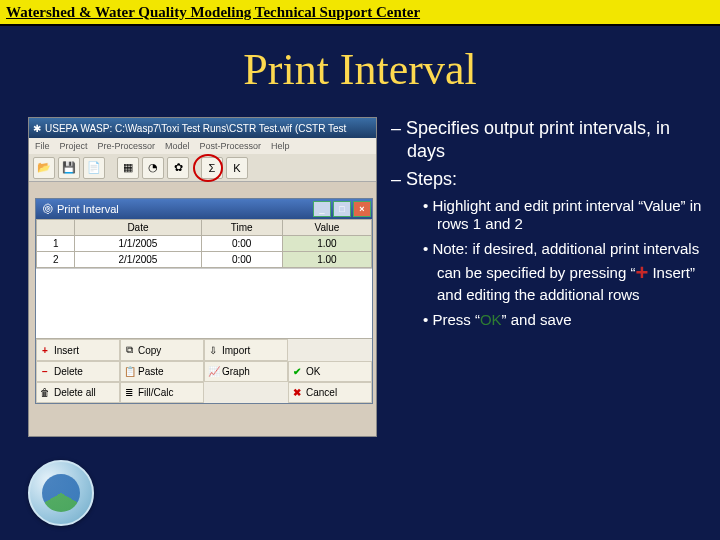  What do you see at coordinates (44, 168) in the screenshot?
I see `folder-open-icon: 📂` at bounding box center [44, 168].